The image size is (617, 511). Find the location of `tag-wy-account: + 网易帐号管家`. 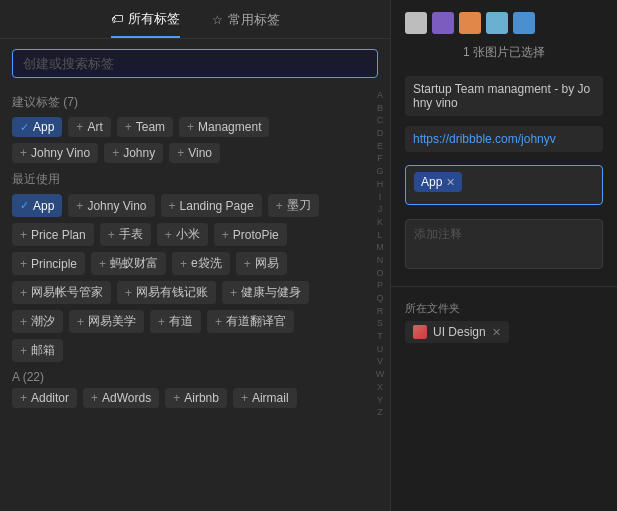

tag-wy-account: + 网易帐号管家 is located at coordinates (62, 292).